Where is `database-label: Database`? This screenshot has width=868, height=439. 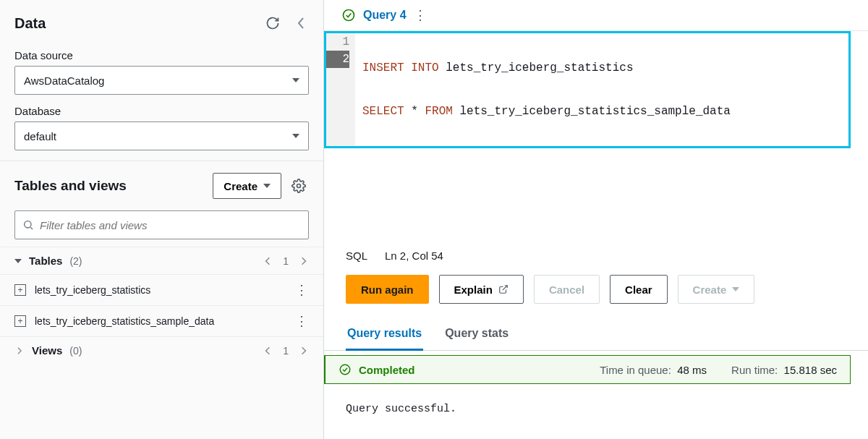
database-label: Database is located at coordinates (162, 111).